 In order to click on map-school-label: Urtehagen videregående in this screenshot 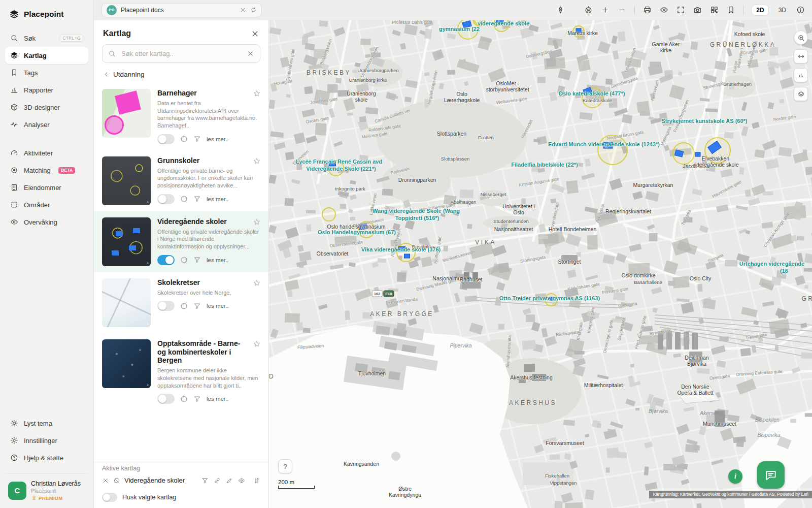, I will do `click(772, 264)`.